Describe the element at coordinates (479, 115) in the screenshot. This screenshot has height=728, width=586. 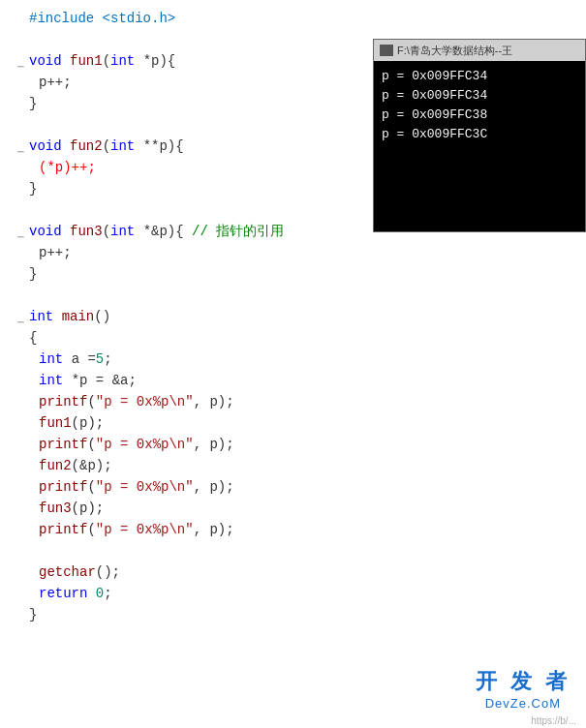
I see `terminal-line-3: p = 0x009FFC38` at that location.